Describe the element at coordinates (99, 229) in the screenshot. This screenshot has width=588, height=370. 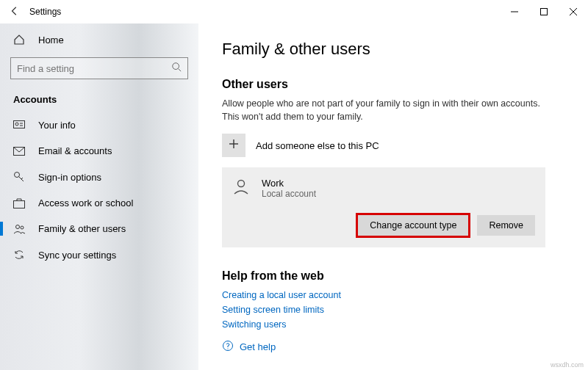
I see `sidebar-item-family: Family & other users` at that location.